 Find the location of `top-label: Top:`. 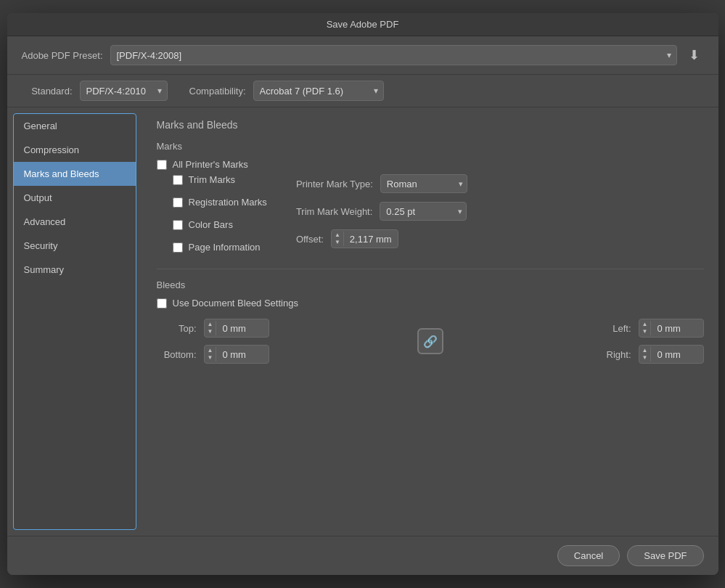

top-label: Top: is located at coordinates (177, 328).